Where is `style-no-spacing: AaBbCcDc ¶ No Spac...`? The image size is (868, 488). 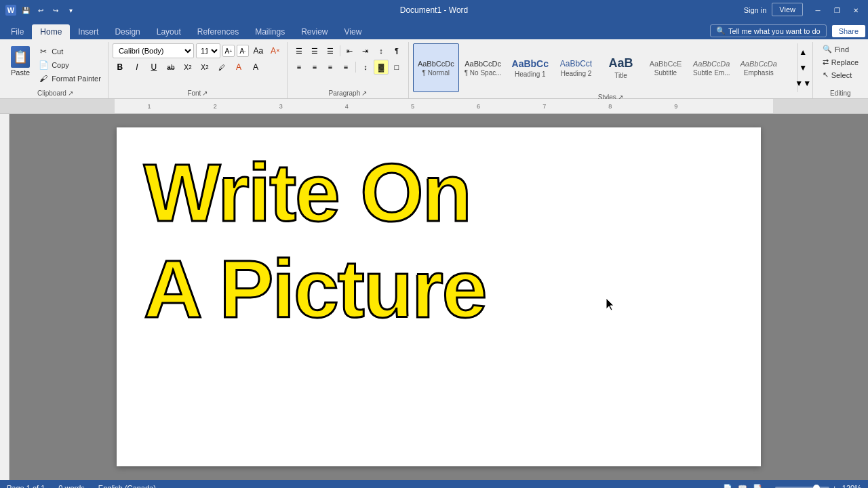
style-no-spacing: AaBbCcDc ¶ No Spac... is located at coordinates (483, 68).